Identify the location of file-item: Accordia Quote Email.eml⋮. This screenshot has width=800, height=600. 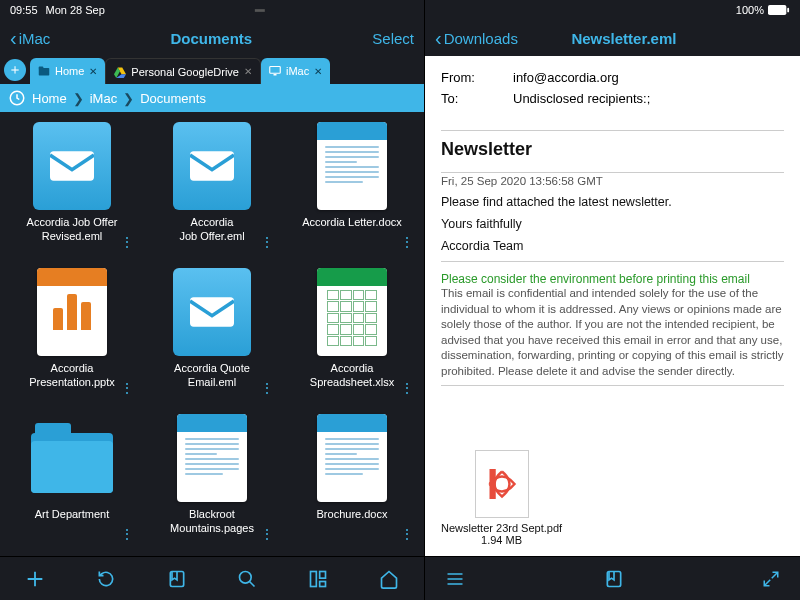
(212, 337).